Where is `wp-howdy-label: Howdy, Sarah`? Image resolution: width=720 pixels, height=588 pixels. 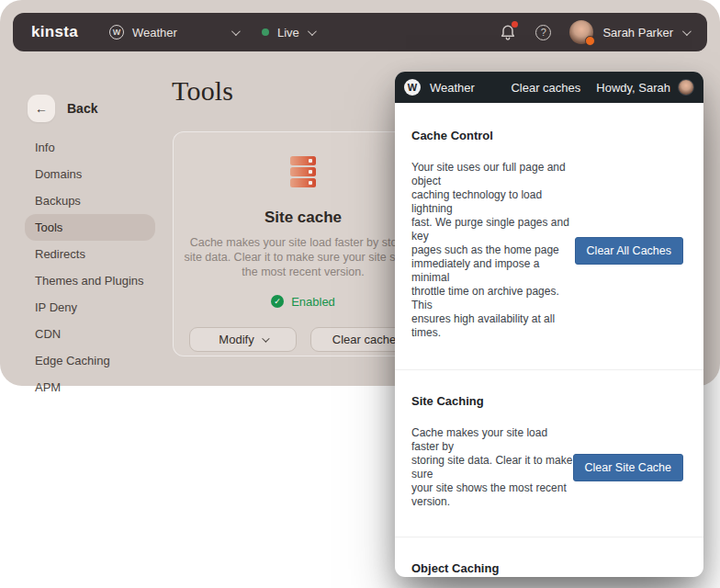
wp-howdy-label: Howdy, Sarah is located at coordinates (634, 88).